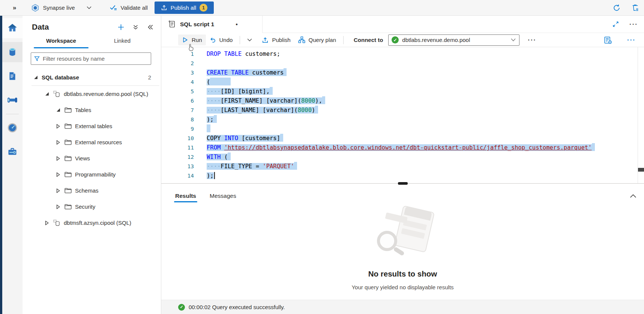 This screenshot has width=644, height=314. Describe the element at coordinates (403, 148) in the screenshot. I see `code-line-11: 11FROM 'https://dbtlabsynapsedatalake.bl…` at that location.